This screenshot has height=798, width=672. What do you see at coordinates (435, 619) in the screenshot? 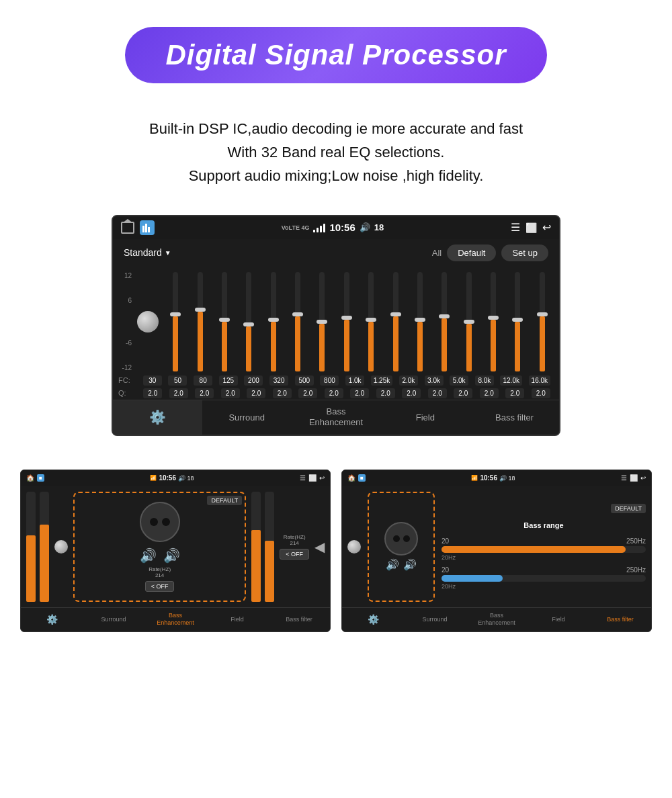
I see `small-tab-surround-right: Surround` at bounding box center [435, 619].